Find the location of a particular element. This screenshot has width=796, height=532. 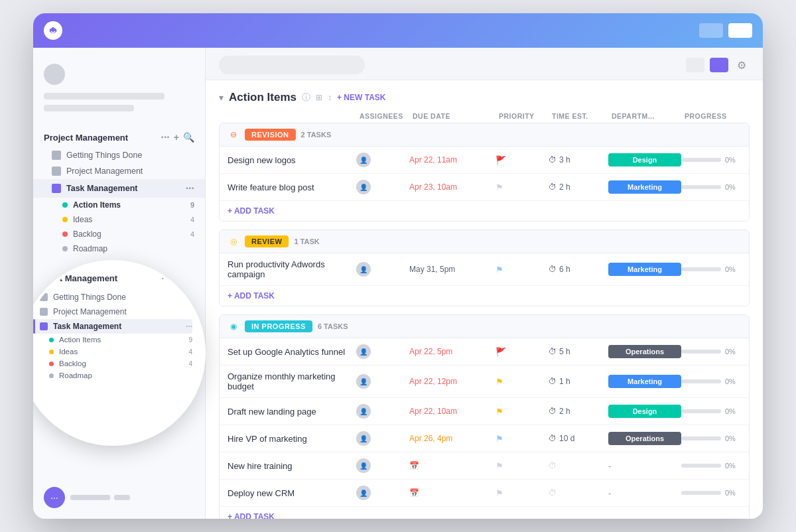

mag-badge-ideas: 4 is located at coordinates (190, 352).